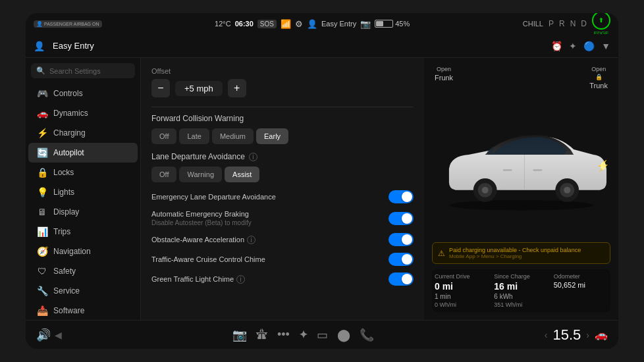  I want to click on charging-label: Charging, so click(70, 133).